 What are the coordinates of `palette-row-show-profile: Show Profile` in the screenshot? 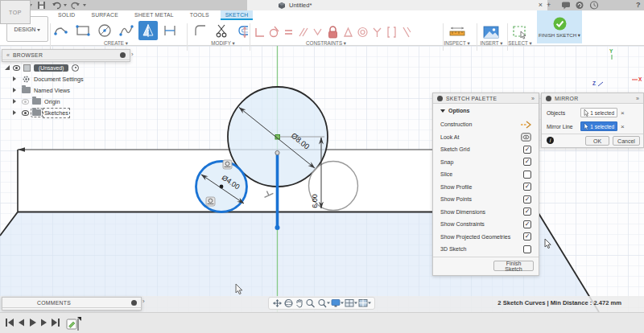 It's located at (486, 187).